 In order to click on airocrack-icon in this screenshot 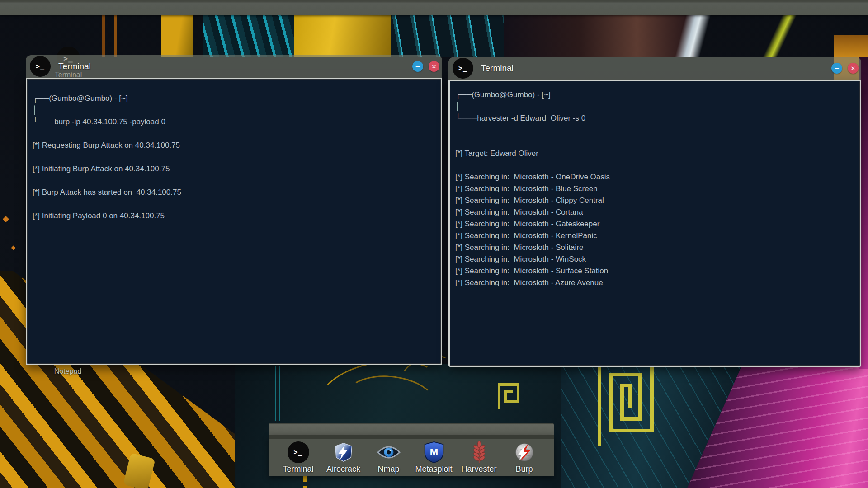, I will do `click(344, 452)`.